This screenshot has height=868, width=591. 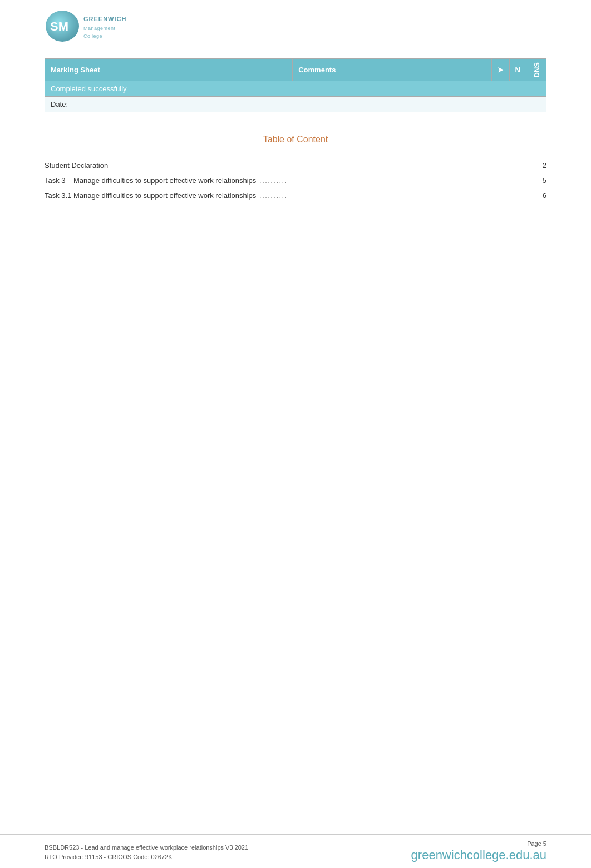 What do you see at coordinates (296, 851) in the screenshot?
I see `footer: BSBLDR523 - Lead and manage effective wo…` at bounding box center [296, 851].